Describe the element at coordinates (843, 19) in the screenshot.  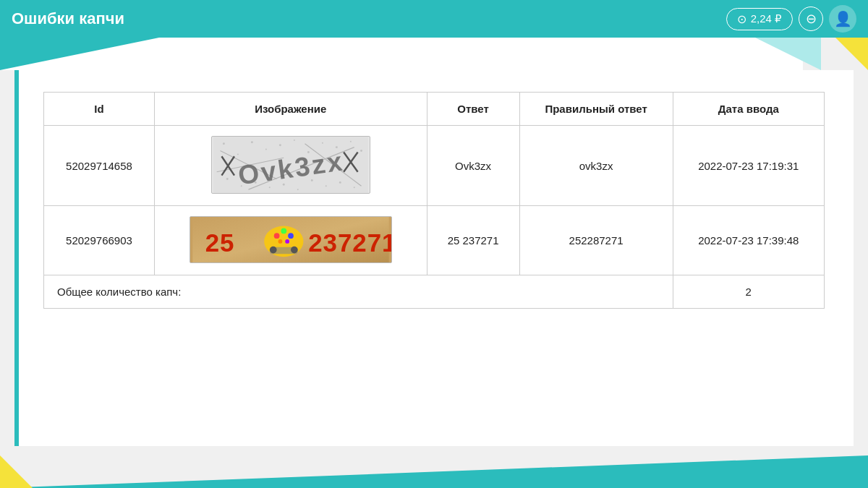
I see `user-icon: 👤` at that location.